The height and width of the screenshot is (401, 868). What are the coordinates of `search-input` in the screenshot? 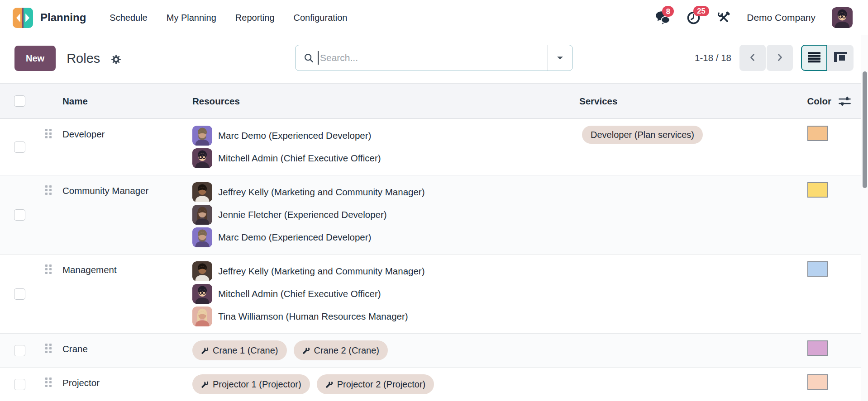 It's located at (433, 58).